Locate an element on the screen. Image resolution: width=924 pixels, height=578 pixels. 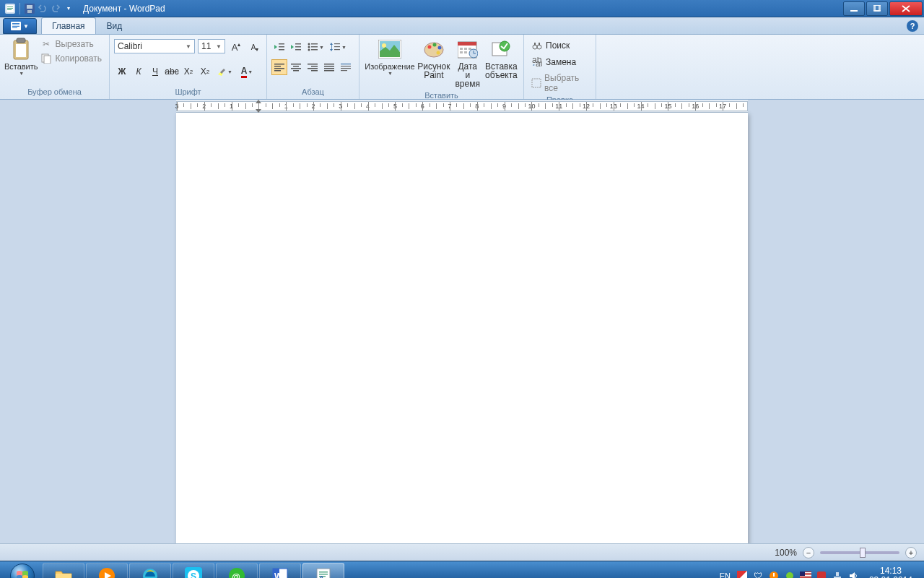
object-icon is located at coordinates (501, 49).